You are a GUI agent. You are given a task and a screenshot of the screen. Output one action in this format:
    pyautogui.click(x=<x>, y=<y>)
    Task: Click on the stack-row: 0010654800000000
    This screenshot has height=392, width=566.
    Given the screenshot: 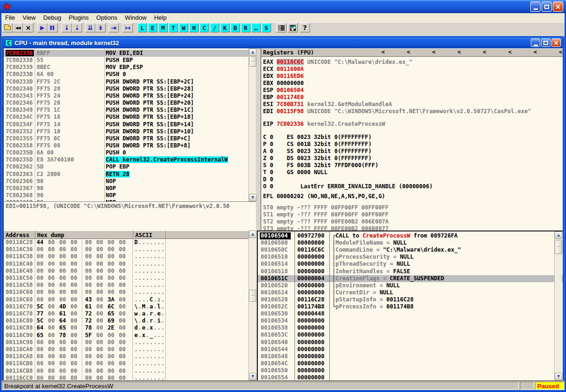 What is the action you would take?
    pyautogui.click(x=411, y=357)
    